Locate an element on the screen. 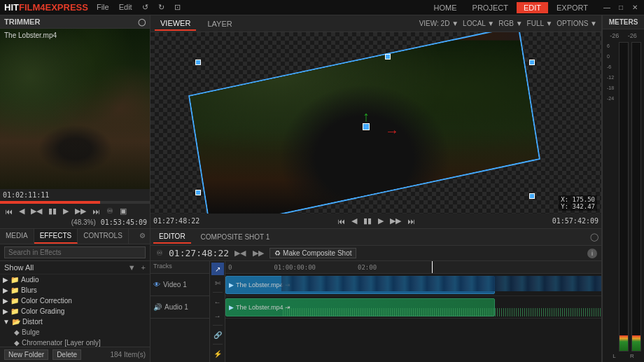  ctrl-to-start: ⏮ is located at coordinates (8, 211).